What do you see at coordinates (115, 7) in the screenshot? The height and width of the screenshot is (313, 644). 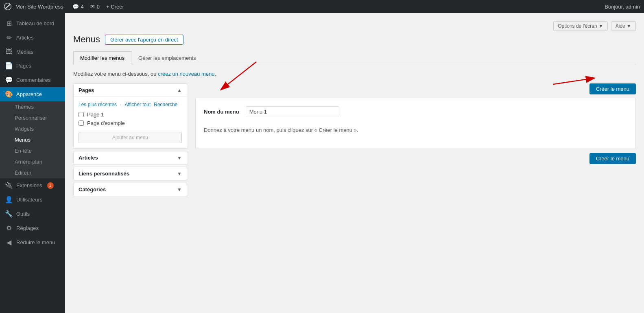 I see `new-content-button: + Créer` at bounding box center [115, 7].